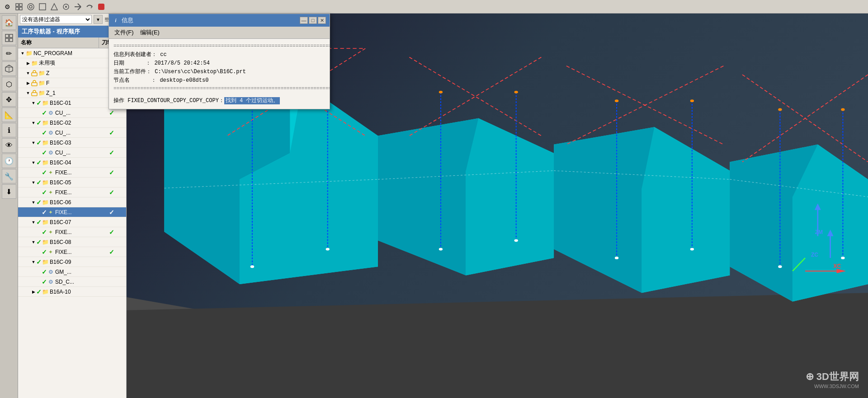 The width and height of the screenshot is (868, 398). I want to click on check-B16C04: ✓, so click(39, 163).